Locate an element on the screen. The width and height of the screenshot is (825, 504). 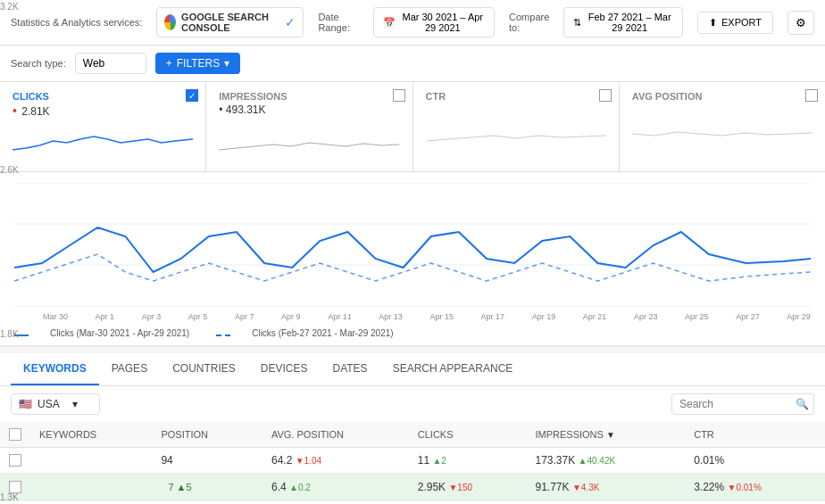
tabs-row: KEYWORDS PAGES COUNTRIES DEVICES DATES S… is located at coordinates (412, 369).